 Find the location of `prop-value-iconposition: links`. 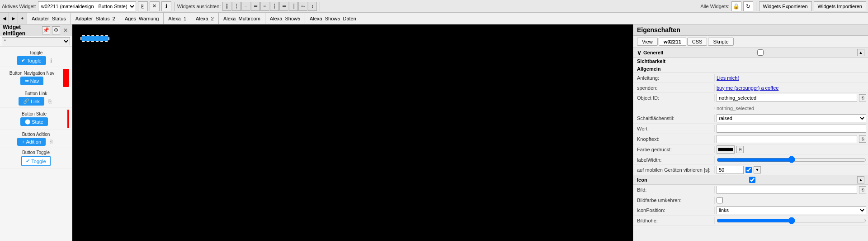

prop-value-iconposition: links is located at coordinates (791, 210).